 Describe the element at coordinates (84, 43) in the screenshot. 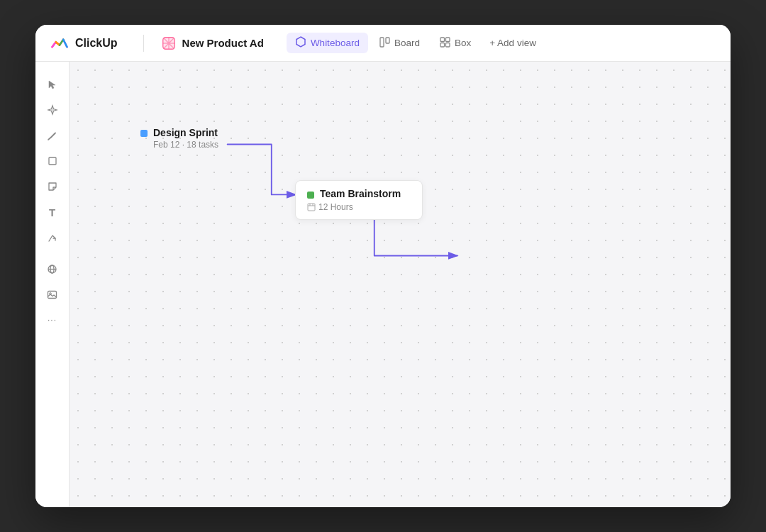

I see `logo-area: ClickUp` at that location.